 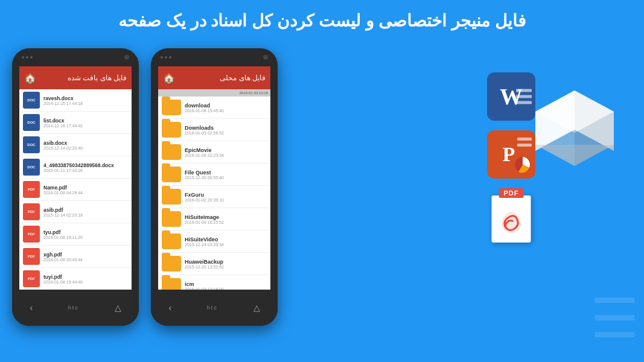 What do you see at coordinates (118, 308) in the screenshot?
I see `home-nav-icon: △` at bounding box center [118, 308].